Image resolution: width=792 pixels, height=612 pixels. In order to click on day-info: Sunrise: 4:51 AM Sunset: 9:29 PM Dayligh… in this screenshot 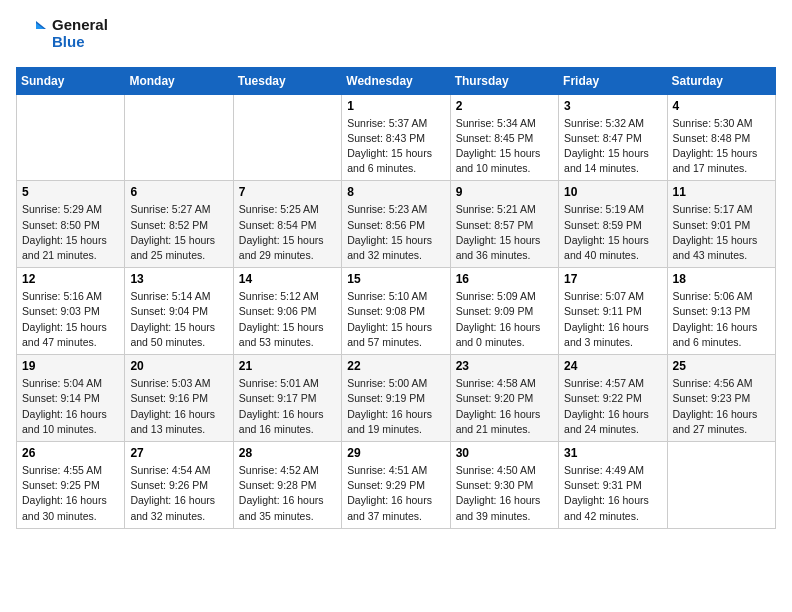, I will do `click(396, 494)`.